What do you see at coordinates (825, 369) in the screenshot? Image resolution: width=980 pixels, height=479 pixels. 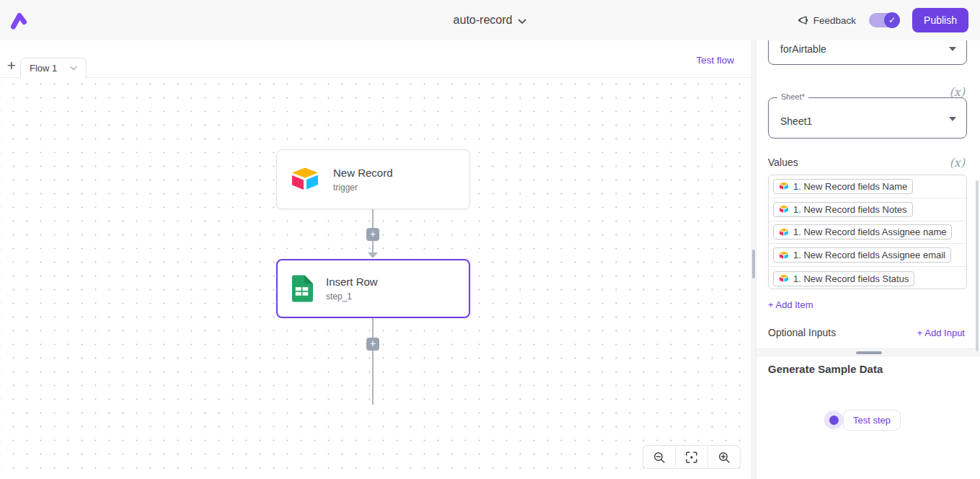 I see `generate-sample-data-title: Generate Sample Data` at bounding box center [825, 369].